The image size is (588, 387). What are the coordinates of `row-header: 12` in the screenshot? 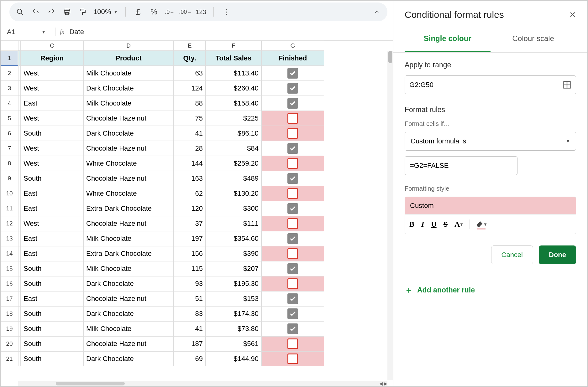 It's located at (9, 224).